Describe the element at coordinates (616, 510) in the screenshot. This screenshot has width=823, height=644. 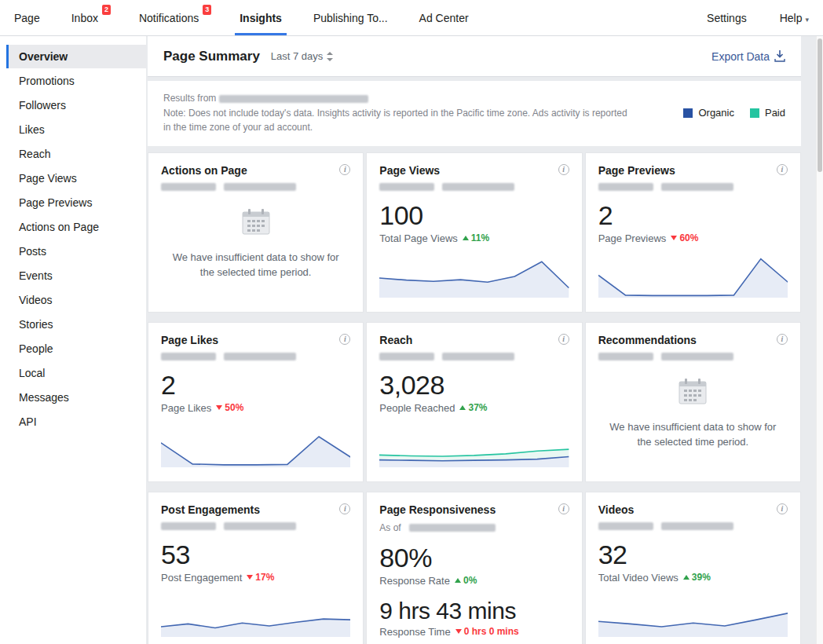
I see `card-title: Videos` at that location.